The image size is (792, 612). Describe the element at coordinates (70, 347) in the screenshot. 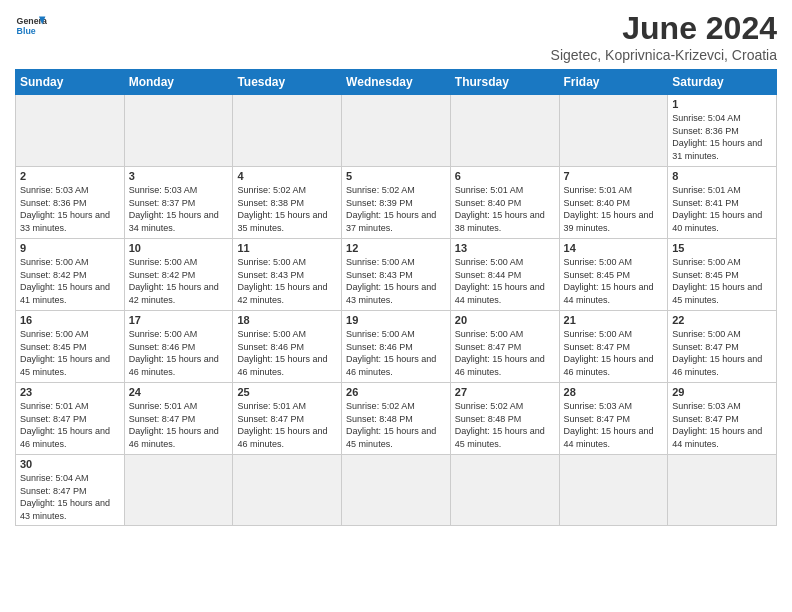

I see `calendar-cell: 16Sunrise: 5:00 AMSunset: 8:45 PMDayligh…` at that location.